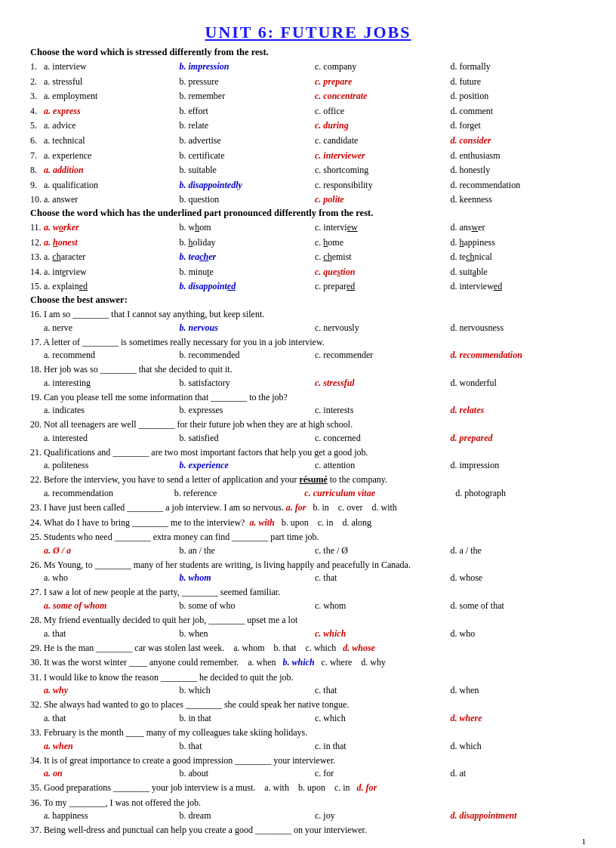  Describe the element at coordinates (308, 663) in the screenshot. I see `question-30: 30. It was the worst winter ____ anyone …` at that location.